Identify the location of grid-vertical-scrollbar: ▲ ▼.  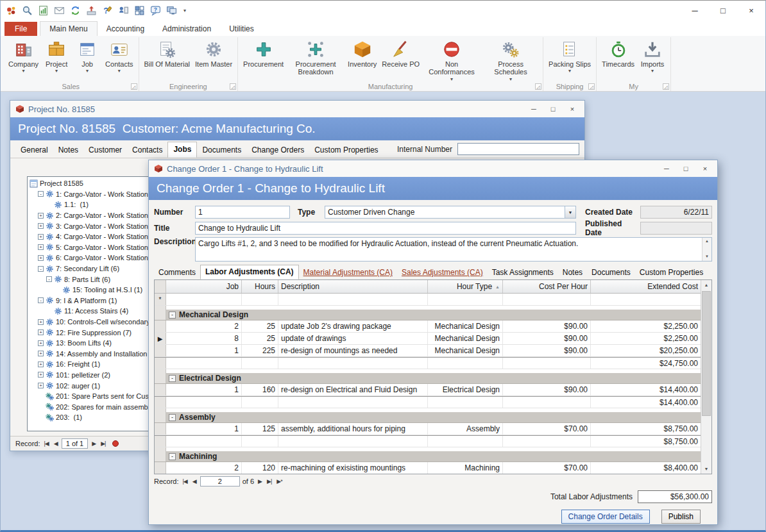
(706, 377).